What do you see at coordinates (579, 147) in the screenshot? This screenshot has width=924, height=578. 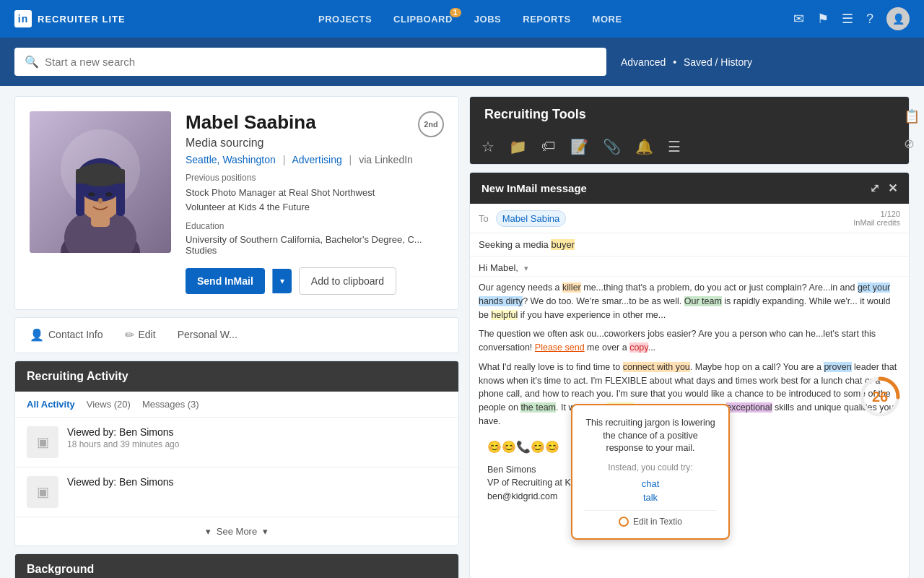 I see `note-tool-icon: 📝` at bounding box center [579, 147].